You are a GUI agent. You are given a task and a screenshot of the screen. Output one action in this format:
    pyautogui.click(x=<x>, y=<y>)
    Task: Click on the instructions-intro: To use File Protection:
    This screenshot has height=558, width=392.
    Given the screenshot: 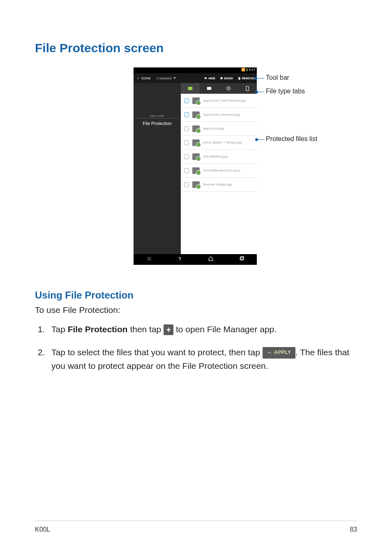 What is the action you would take?
    pyautogui.click(x=196, y=310)
    